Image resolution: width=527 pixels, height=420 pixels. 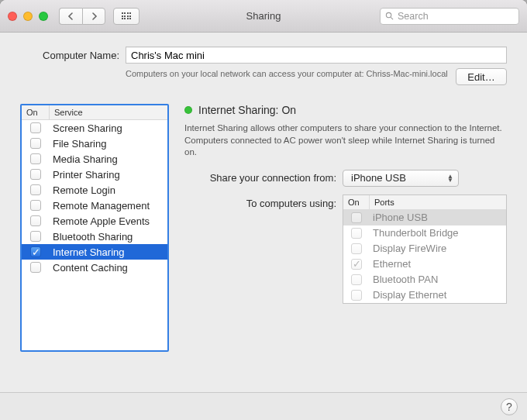 What do you see at coordinates (346, 110) in the screenshot?
I see `status-row: Internet Sharing: On` at bounding box center [346, 110].